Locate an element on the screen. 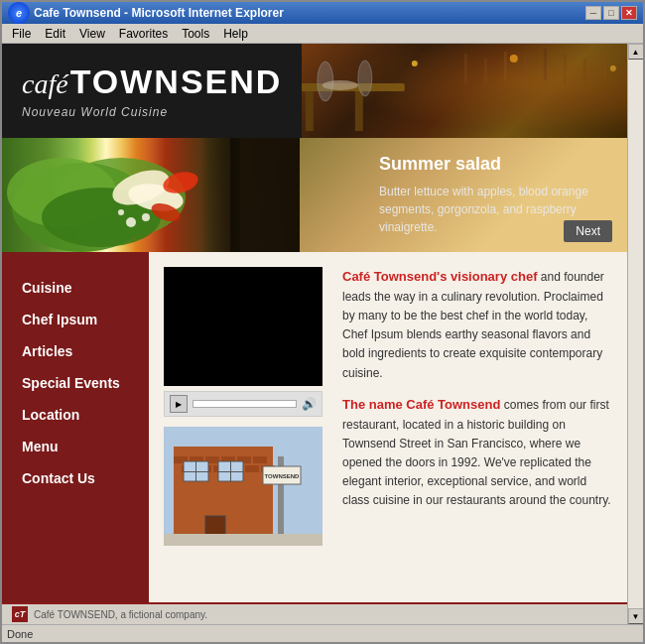 The height and width of the screenshot is (644, 645). menu-favorites: Favorites is located at coordinates (143, 34).